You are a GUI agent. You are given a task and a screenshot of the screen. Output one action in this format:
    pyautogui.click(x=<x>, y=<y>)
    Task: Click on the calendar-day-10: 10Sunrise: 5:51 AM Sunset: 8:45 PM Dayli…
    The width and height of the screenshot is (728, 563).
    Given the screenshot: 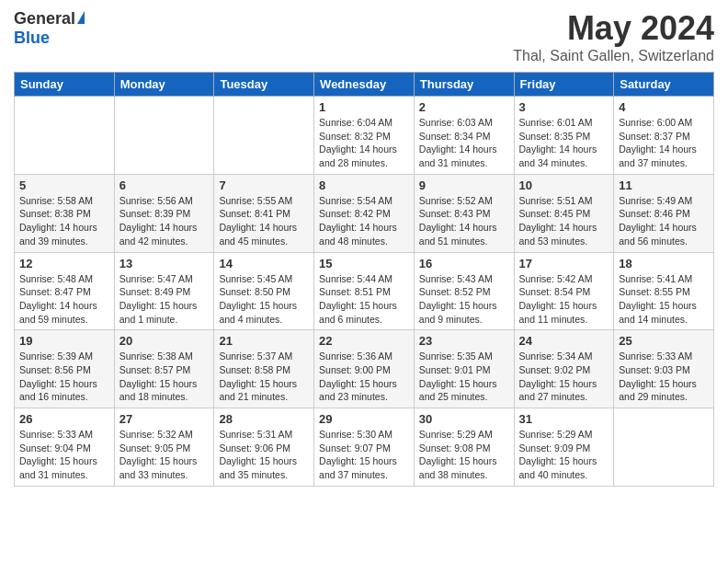 What is the action you would take?
    pyautogui.click(x=564, y=213)
    